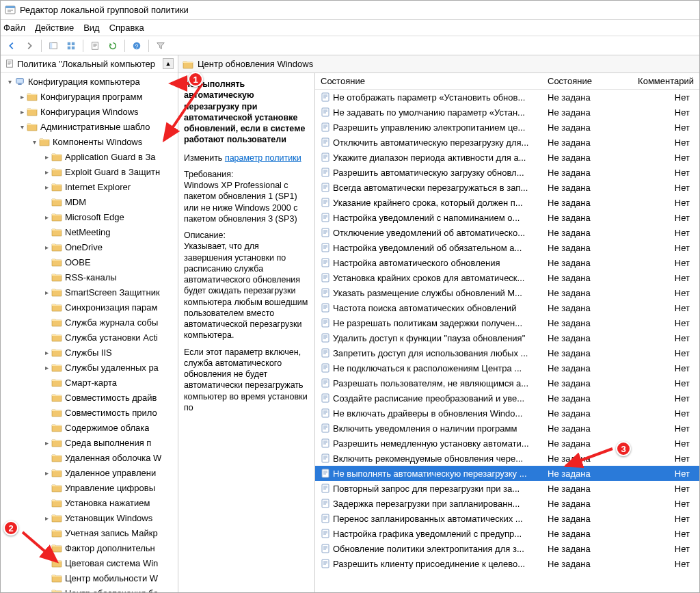 The width and height of the screenshot is (700, 593). Describe the element at coordinates (89, 382) in the screenshot. I see `tree-item: Смарт-карта` at that location.